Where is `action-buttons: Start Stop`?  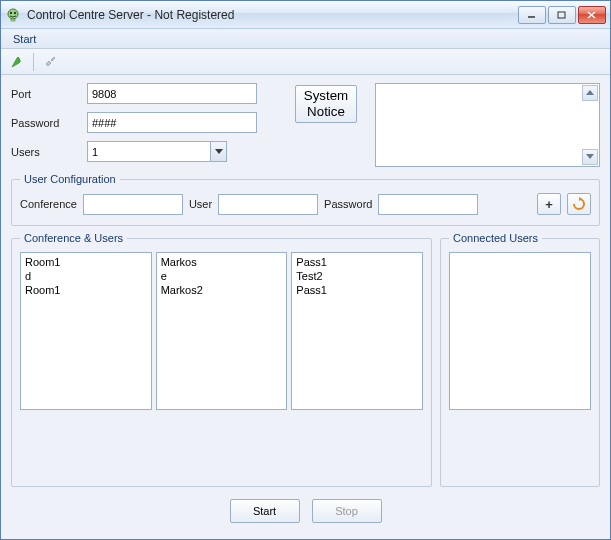
action-buttons: Start Stop is located at coordinates (306, 512).